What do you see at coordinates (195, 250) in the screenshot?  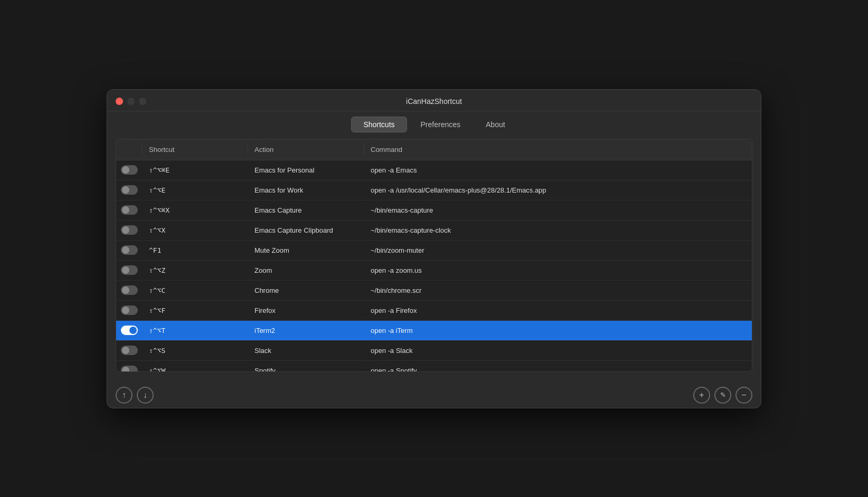 I see `shortcut-cell: ^F1` at bounding box center [195, 250].